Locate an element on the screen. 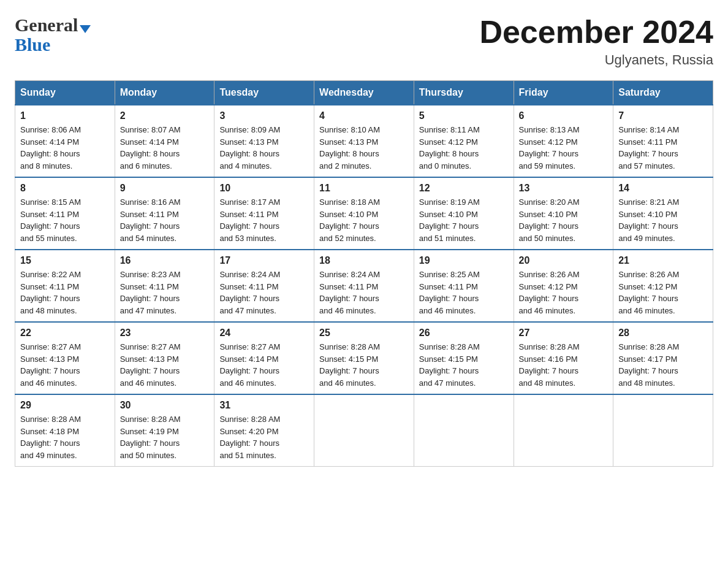 This screenshot has width=728, height=563. day-number: 9 is located at coordinates (165, 188).